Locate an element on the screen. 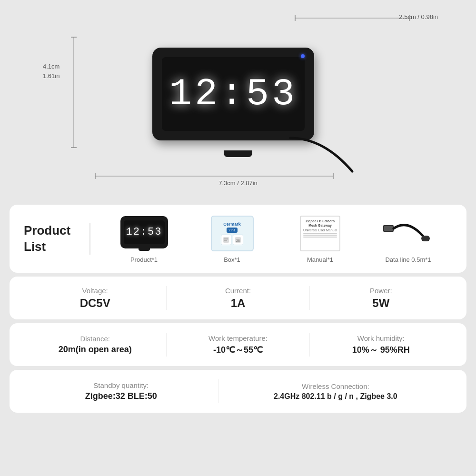 Image resolution: width=476 pixels, height=476 pixels. product-cable-icon is located at coordinates (408, 233).